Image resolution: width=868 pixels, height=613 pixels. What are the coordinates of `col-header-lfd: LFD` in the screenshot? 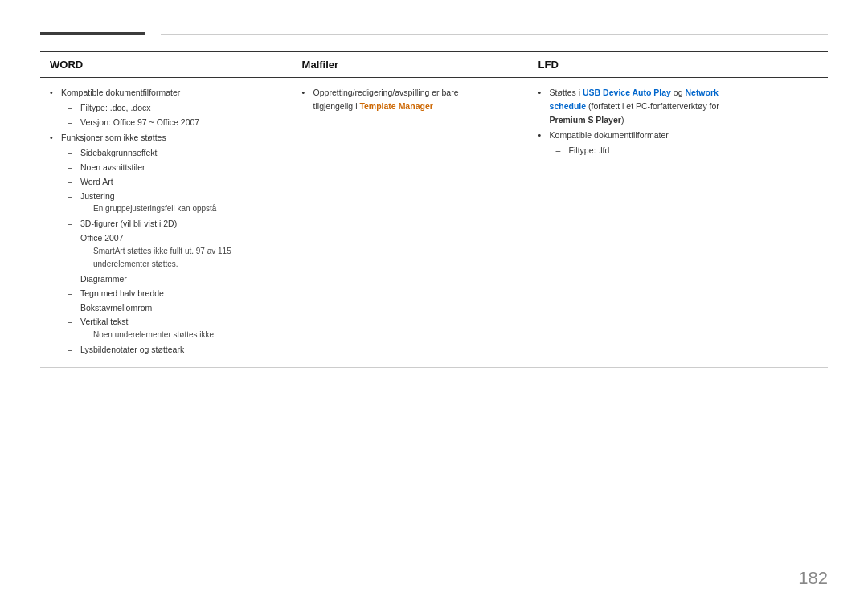 It's located at (678, 65).